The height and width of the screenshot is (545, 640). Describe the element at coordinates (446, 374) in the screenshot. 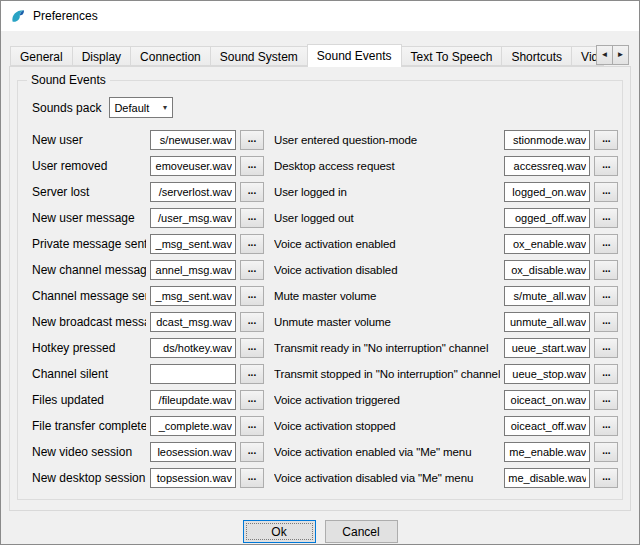

I see `sound-event-row: Transmit stopped in "No interruption" ch…` at that location.